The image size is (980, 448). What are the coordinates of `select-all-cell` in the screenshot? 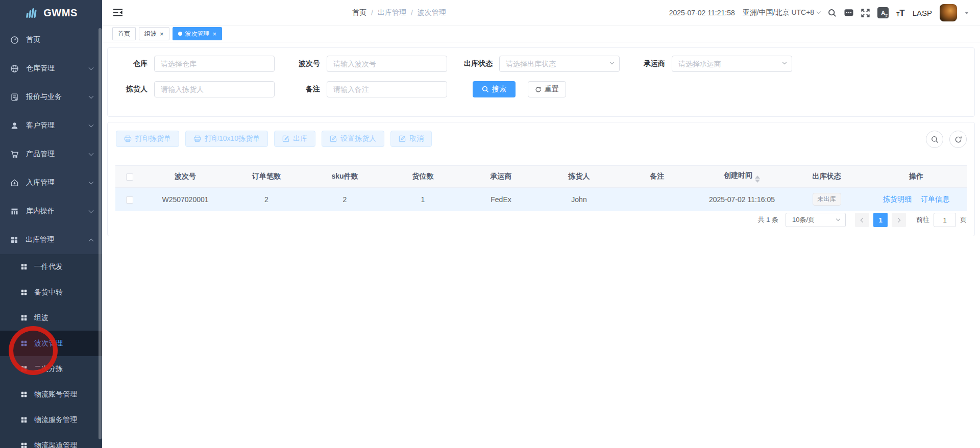 It's located at (130, 177).